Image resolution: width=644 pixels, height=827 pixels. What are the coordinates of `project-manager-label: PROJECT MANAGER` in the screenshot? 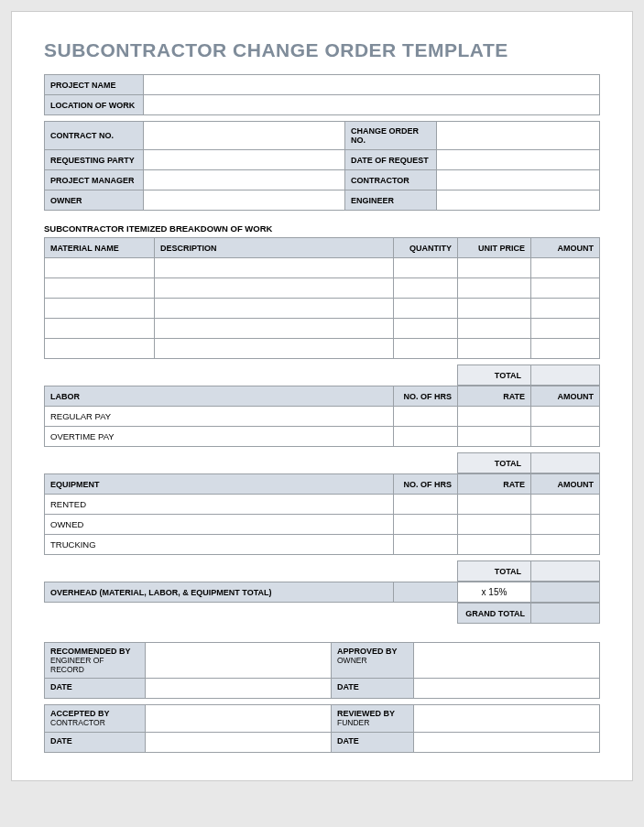 It's located at (94, 180).